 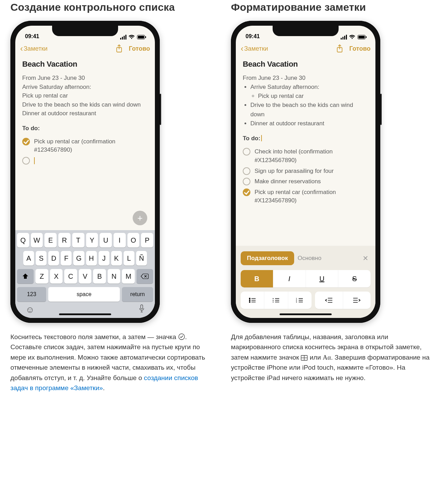 What do you see at coordinates (129, 258) in the screenshot?
I see `key-l: L` at bounding box center [129, 258].